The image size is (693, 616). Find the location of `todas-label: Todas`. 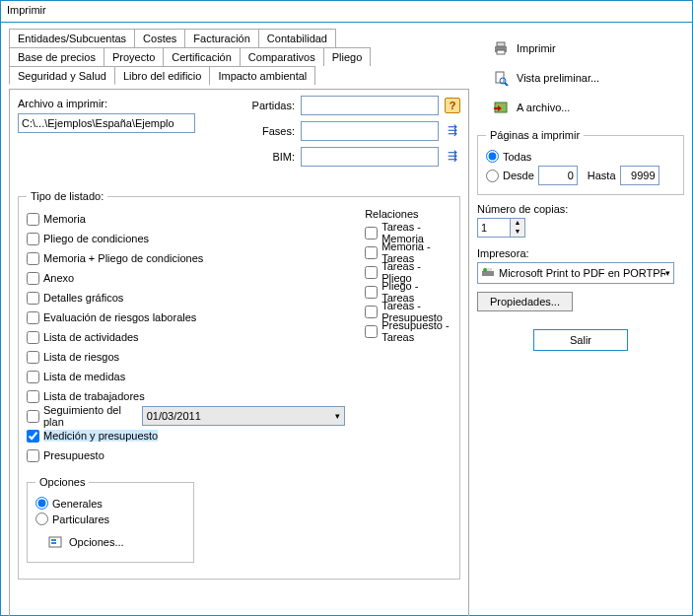

todas-label: Todas is located at coordinates (517, 157).